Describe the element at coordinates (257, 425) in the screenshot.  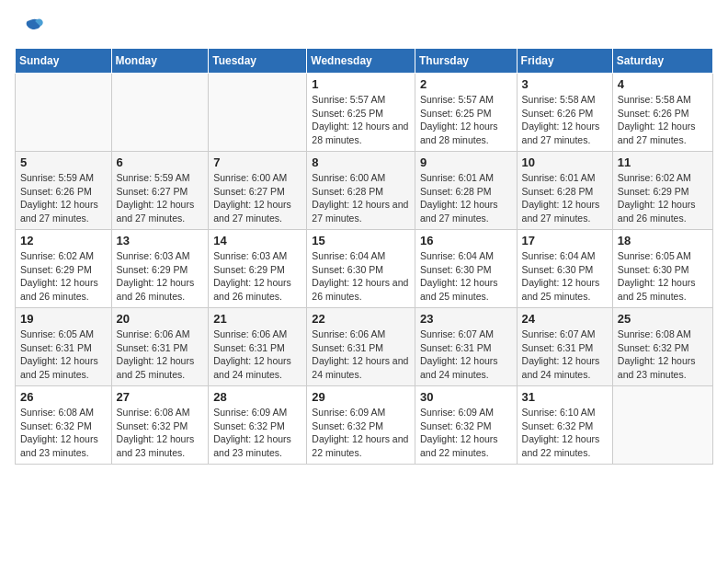
I see `calendar-cell: 28Sunrise: 6:09 AMSunset: 6:32 PMDayligh…` at that location.